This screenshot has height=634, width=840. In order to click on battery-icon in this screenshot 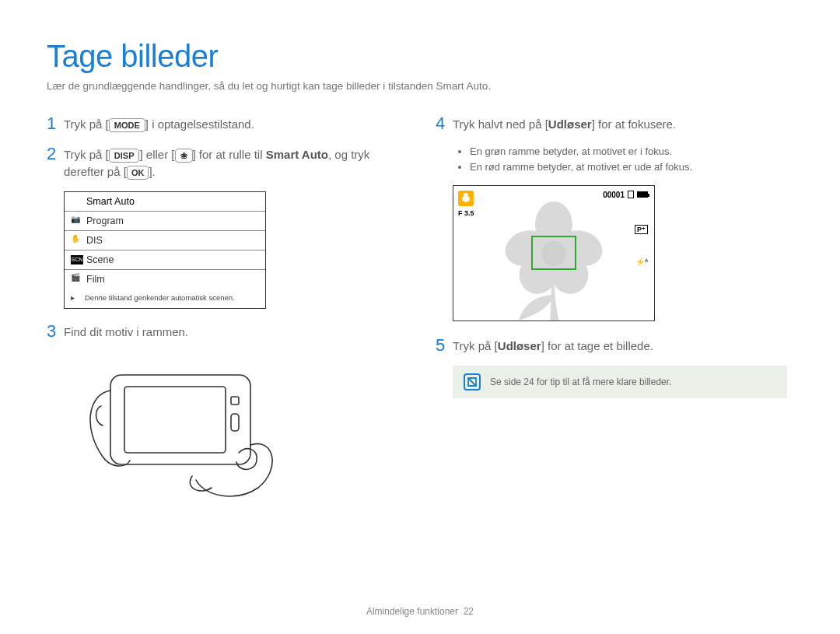, I will do `click(642, 194)`.